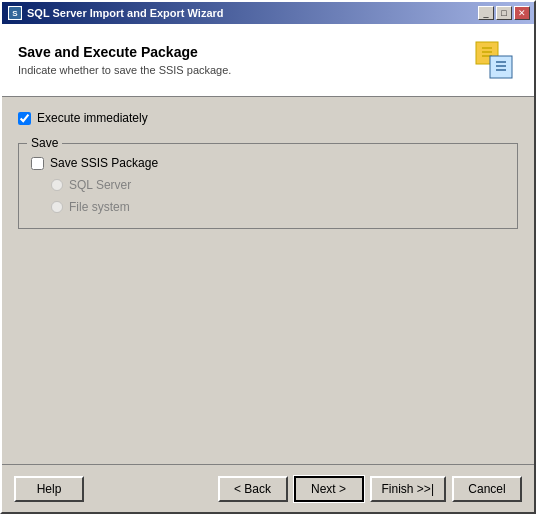 Image resolution: width=536 pixels, height=514 pixels. What do you see at coordinates (100, 207) in the screenshot?
I see `file-system-label: File system` at bounding box center [100, 207].